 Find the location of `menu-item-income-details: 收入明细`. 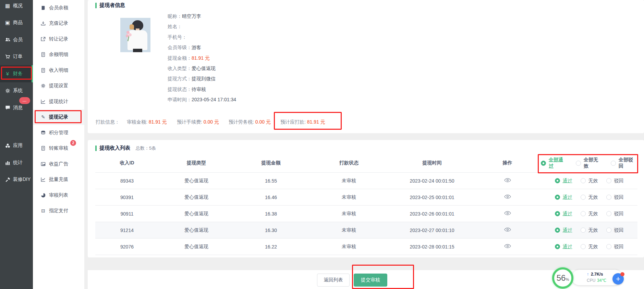

menu-item-income-details: 收入明细 is located at coordinates (59, 70).